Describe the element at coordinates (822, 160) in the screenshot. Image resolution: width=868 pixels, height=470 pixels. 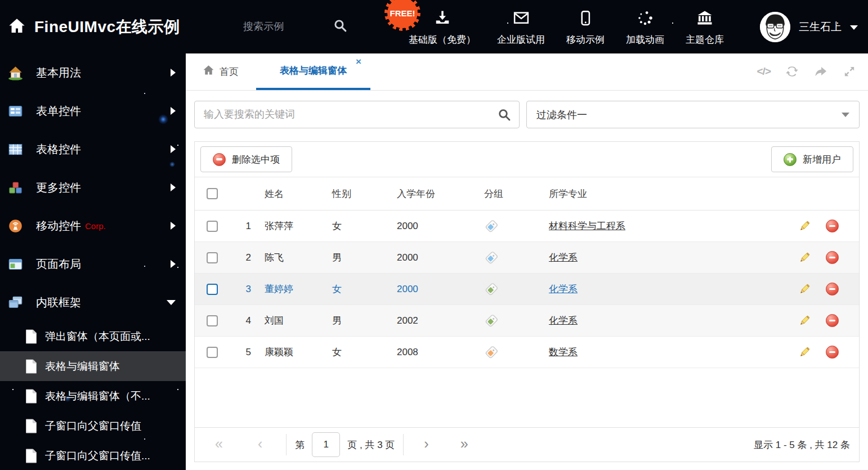
I see `add-user-label: 新增用户` at that location.